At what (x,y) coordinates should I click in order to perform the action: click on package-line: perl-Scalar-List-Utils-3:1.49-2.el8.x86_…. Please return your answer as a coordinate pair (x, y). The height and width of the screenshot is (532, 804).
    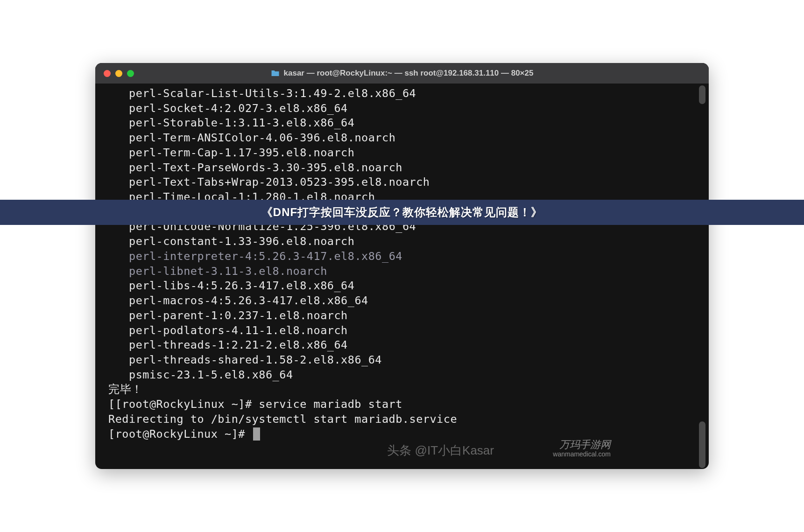
    Looking at the image, I should click on (406, 94).